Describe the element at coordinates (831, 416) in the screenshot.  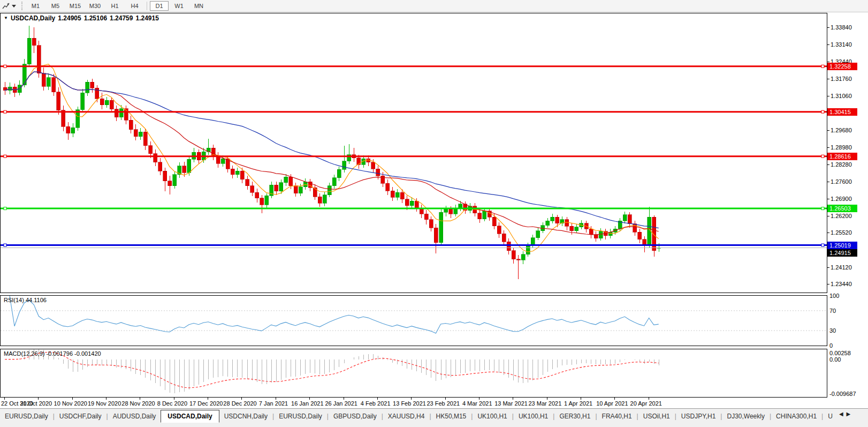
I see `tab-u: U` at that location.